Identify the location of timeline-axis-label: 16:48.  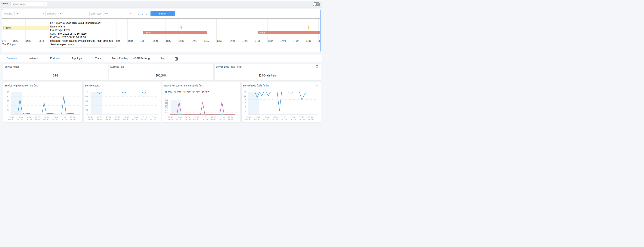
(28, 41).